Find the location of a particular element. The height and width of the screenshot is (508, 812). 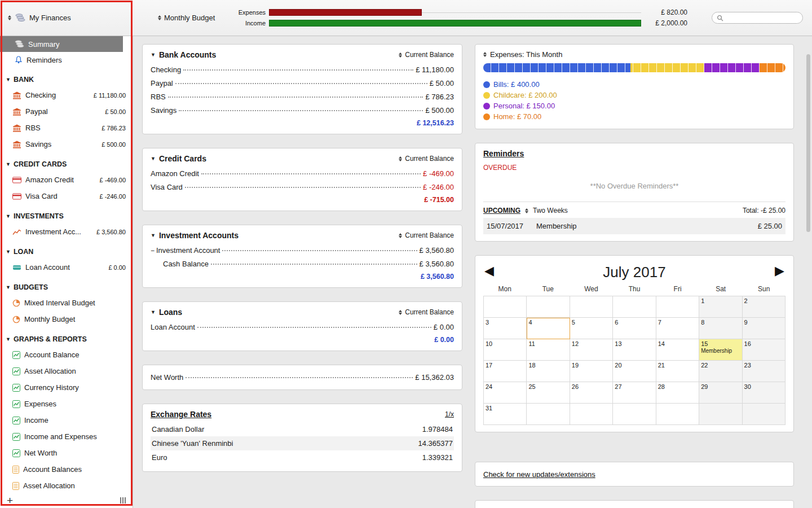

account-row-savings: Savings £ 500.00 is located at coordinates (302, 110).